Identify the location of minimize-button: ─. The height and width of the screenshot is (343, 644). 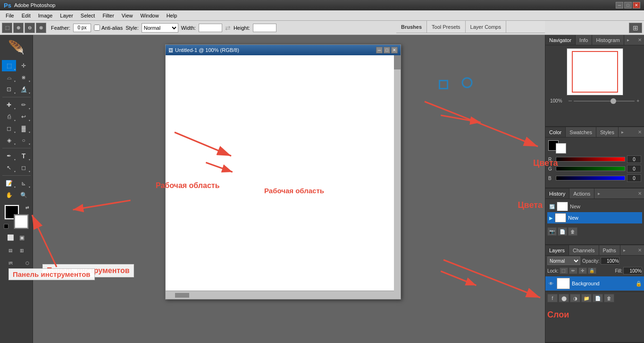
(619, 5).